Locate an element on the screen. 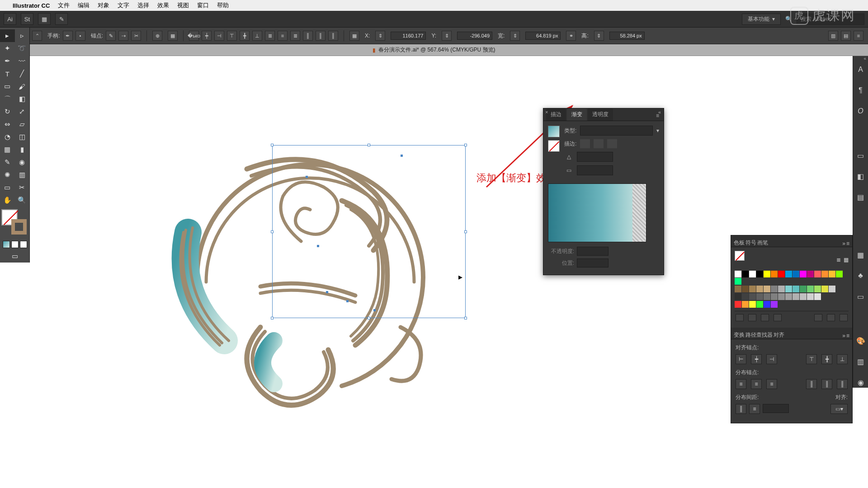  tab-swatches: 色板 is located at coordinates (739, 243).